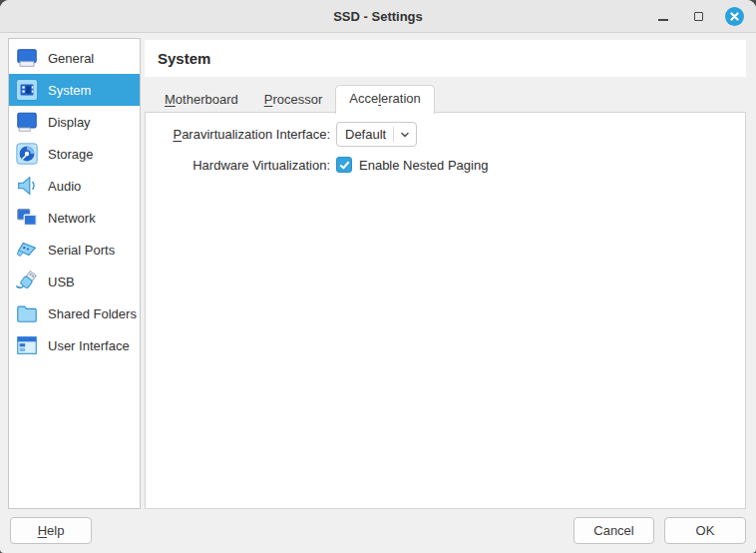 The height and width of the screenshot is (553, 756). What do you see at coordinates (74, 274) in the screenshot?
I see `settings-category-list: General System Display Storage Audio` at bounding box center [74, 274].